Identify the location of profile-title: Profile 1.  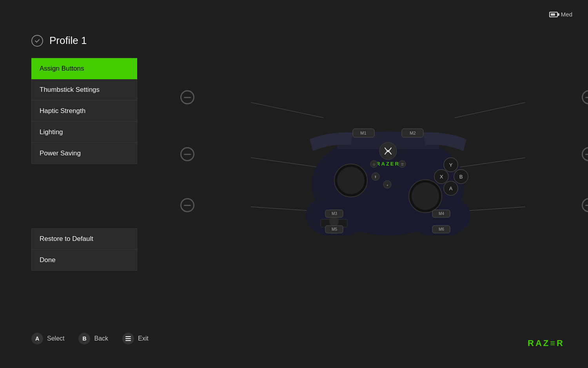
(68, 41).